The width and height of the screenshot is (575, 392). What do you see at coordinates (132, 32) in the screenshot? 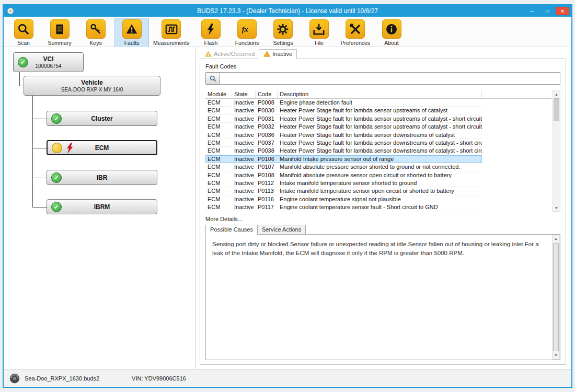
I see `toolbar-faults: Faults` at bounding box center [132, 32].